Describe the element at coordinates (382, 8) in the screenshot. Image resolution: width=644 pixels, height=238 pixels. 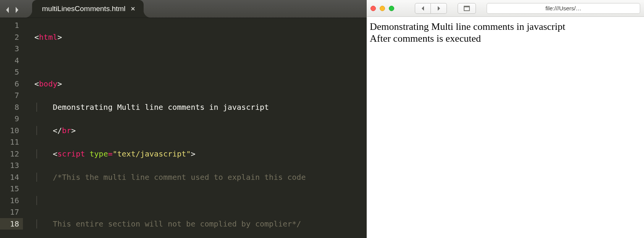
I see `minimize-window-icon` at that location.